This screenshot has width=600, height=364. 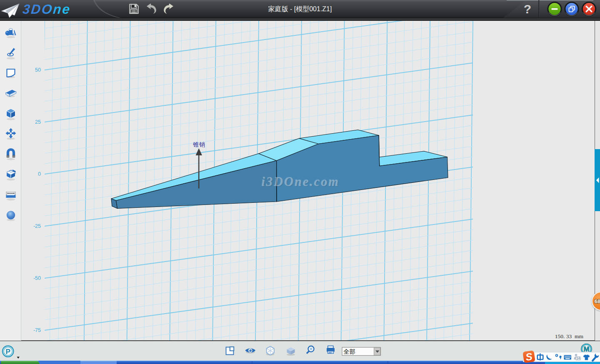 I want to click on svg-text: 锥销, so click(x=199, y=145).